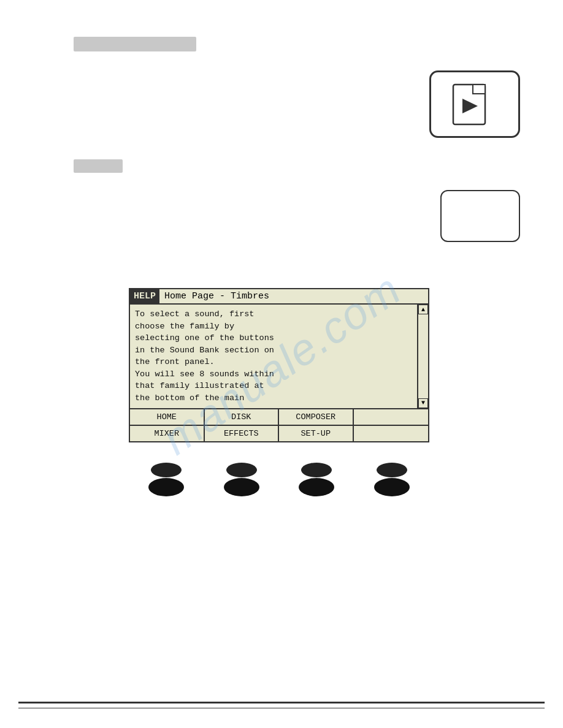  What do you see at coordinates (194, 314) in the screenshot?
I see `lcd-line-1: To select a sound, first` at bounding box center [194, 314].